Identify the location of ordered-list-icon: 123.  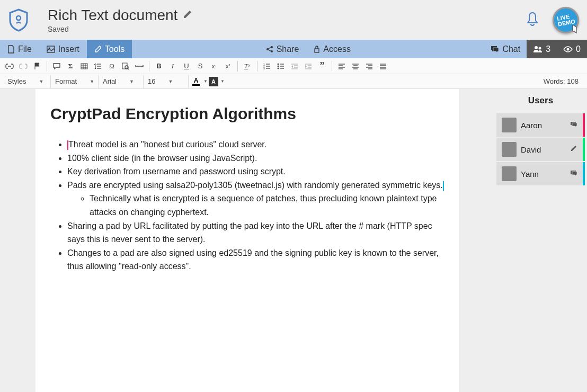
(267, 66).